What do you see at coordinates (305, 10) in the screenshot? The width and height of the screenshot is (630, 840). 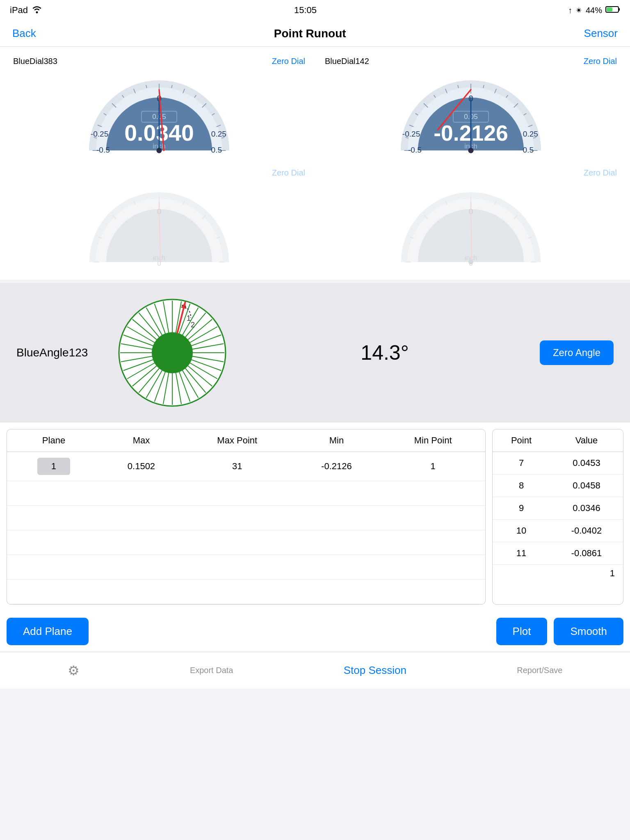 I see `time-display: 15:05` at bounding box center [305, 10].